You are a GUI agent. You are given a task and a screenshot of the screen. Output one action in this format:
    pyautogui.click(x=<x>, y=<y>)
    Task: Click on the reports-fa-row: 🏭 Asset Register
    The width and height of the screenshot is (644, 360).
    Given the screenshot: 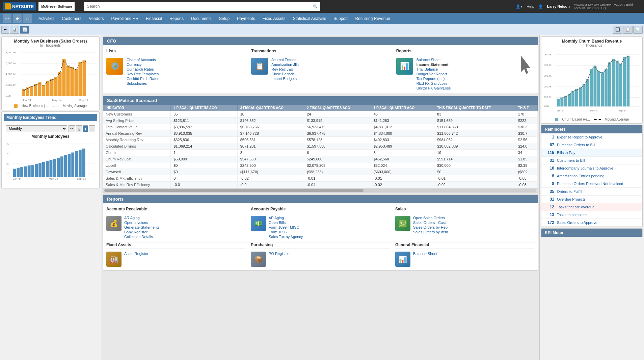 What is the action you would take?
    pyautogui.click(x=176, y=259)
    